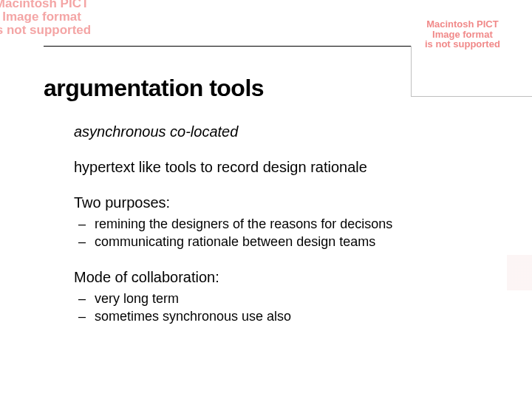 The width and height of the screenshot is (532, 399). What do you see at coordinates (281, 132) in the screenshot?
I see `subtitle-line: asynchronous co-located` at bounding box center [281, 132].